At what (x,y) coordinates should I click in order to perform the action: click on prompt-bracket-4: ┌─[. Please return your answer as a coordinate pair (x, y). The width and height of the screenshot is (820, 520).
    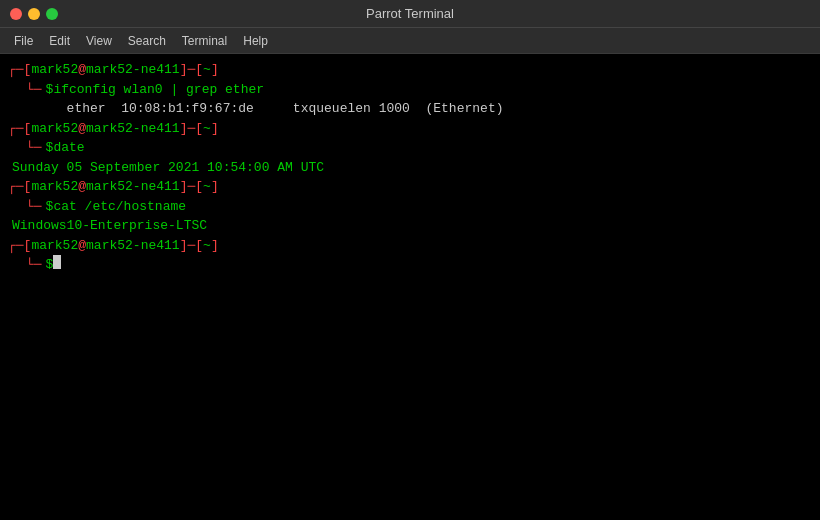
    Looking at the image, I should click on (20, 246).